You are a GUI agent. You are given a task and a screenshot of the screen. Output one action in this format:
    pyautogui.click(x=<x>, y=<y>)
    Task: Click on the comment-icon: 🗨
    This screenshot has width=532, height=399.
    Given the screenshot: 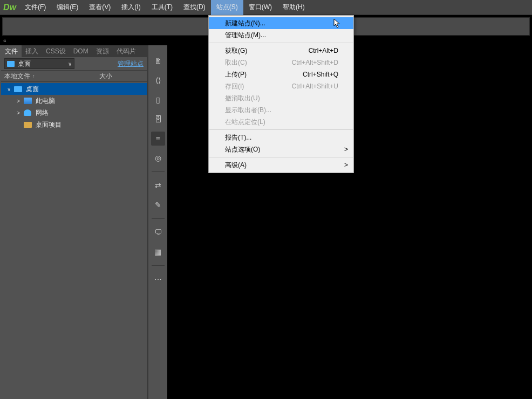 What is the action you would take?
    pyautogui.click(x=158, y=232)
    